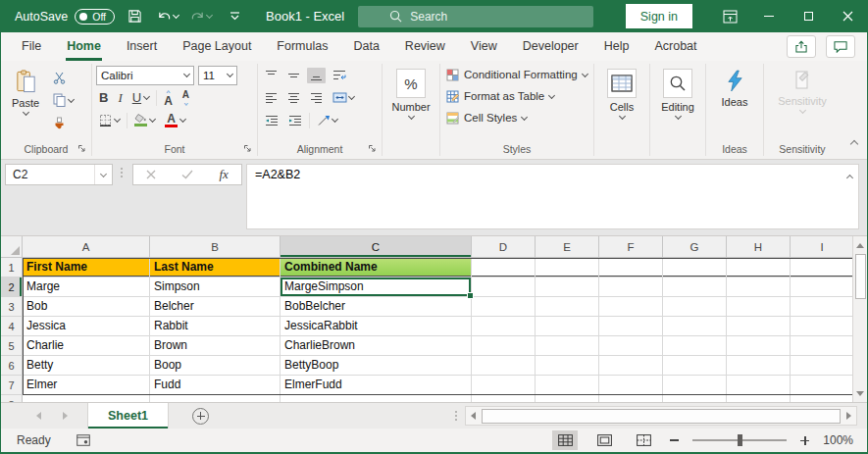 The height and width of the screenshot is (454, 868). Describe the element at coordinates (504, 385) in the screenshot. I see `cell-D7` at that location.